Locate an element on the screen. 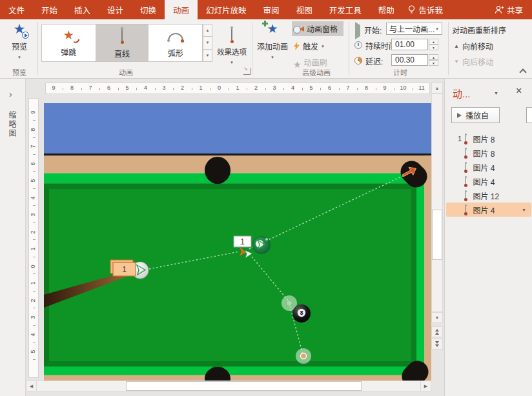 This screenshot has height=396, width=532. group-label-advanced: 高级动画 is located at coordinates (316, 72).